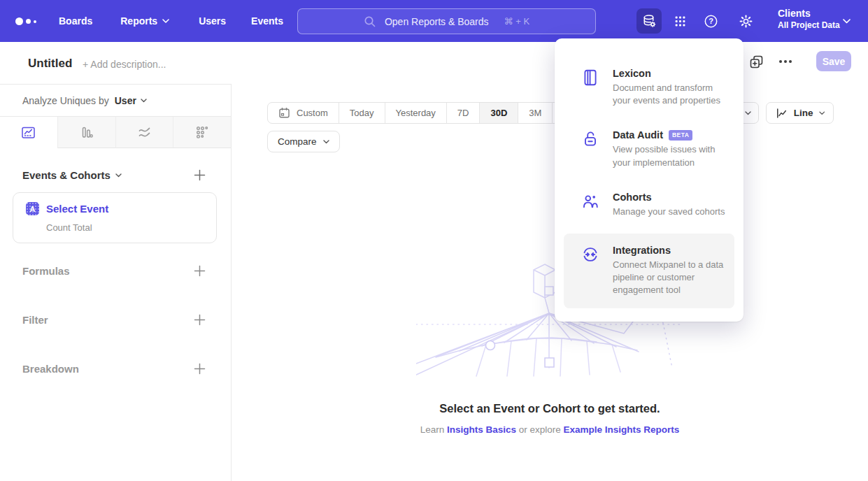 The height and width of the screenshot is (481, 868). What do you see at coordinates (550, 408) in the screenshot?
I see `empty-state-title: Select an Event or Cohort to get started…` at bounding box center [550, 408].